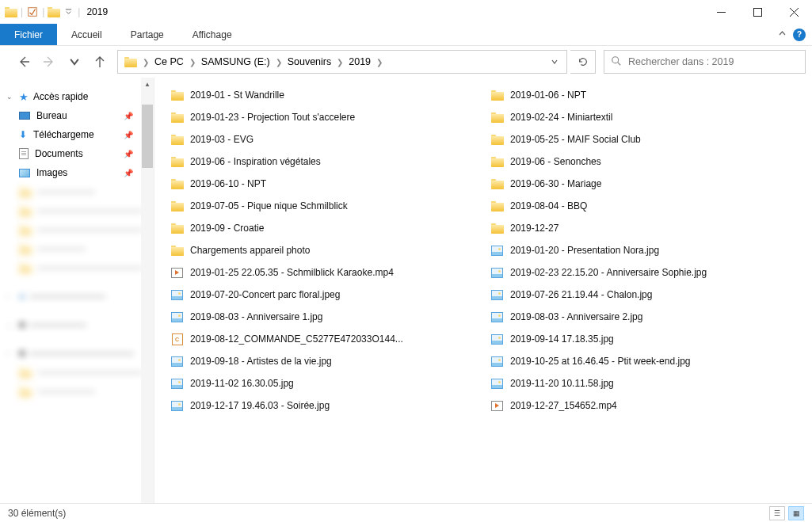  I want to click on view-icons-button: ▦, so click(796, 513).